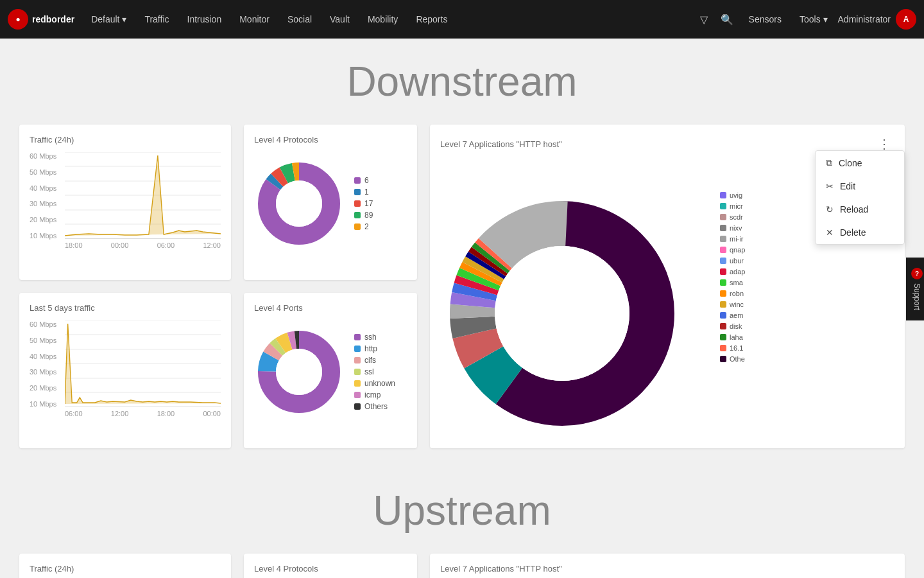 Image resolution: width=924 pixels, height=578 pixels. I want to click on legend-dot-others, so click(357, 407).